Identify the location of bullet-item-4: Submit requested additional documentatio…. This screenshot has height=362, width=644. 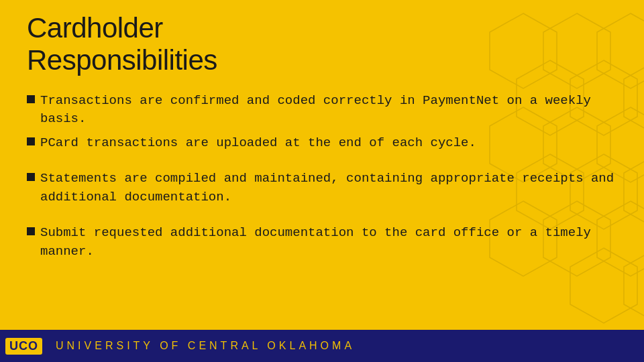
(322, 243).